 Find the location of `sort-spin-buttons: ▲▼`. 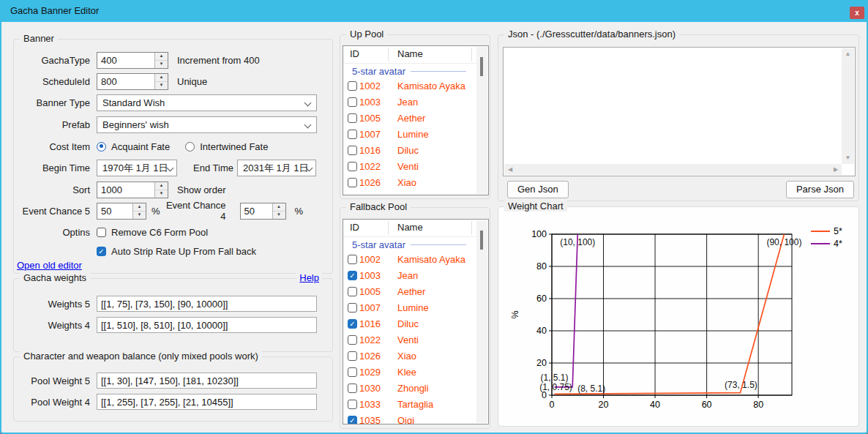

sort-spin-buttons: ▲▼ is located at coordinates (161, 190).